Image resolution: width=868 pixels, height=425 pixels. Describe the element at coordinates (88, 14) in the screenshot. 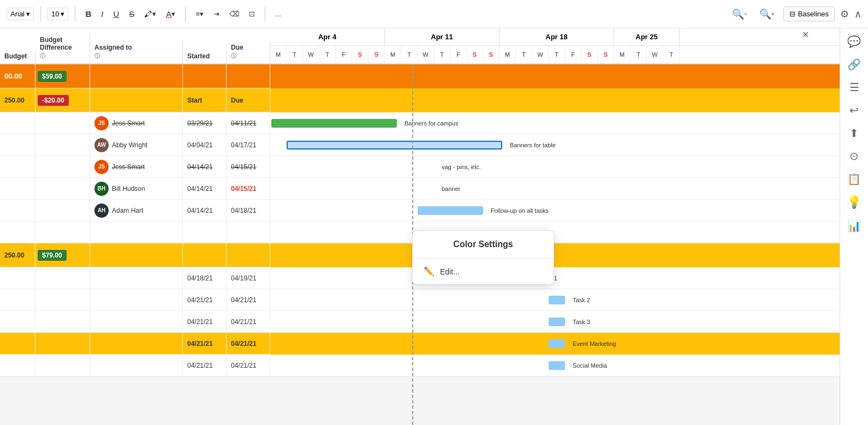

I see `bold-button: B` at that location.